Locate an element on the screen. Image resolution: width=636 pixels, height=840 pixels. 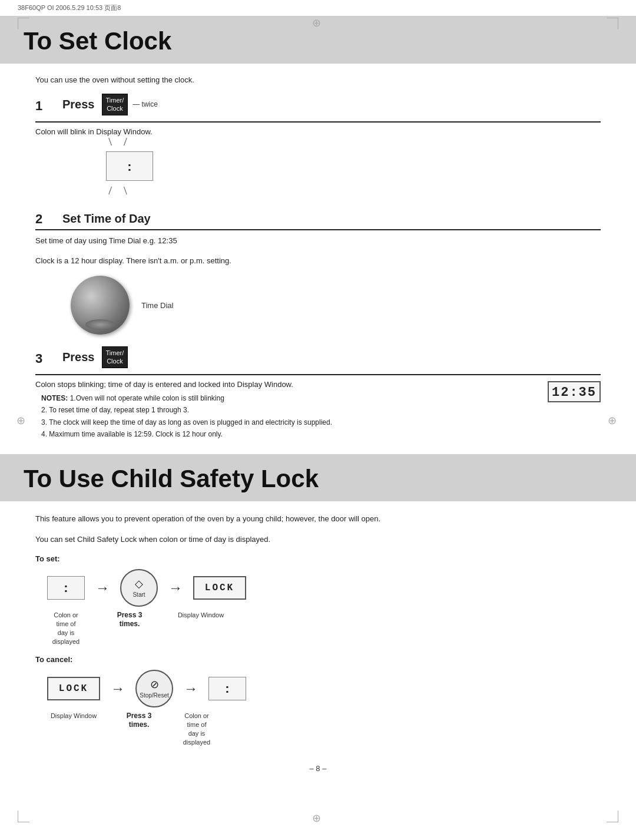
stop-reset-icon: ⊘ is located at coordinates (154, 684).